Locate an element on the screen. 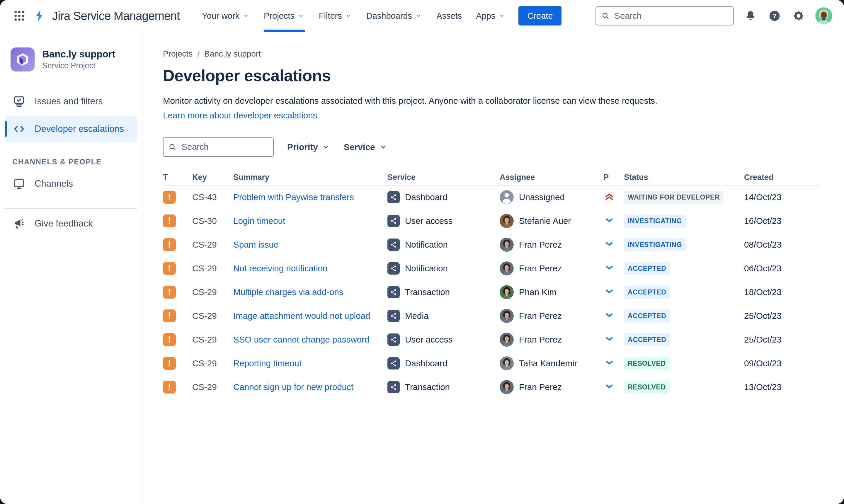 The image size is (844, 504). column-header-status: Status is located at coordinates (684, 177).